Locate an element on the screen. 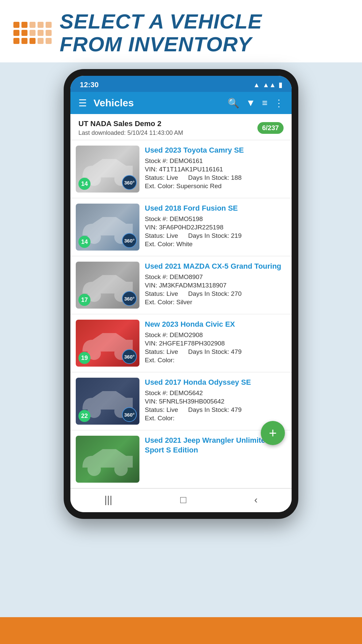  vehicle-status-4: Status: Live is located at coordinates (162, 352).